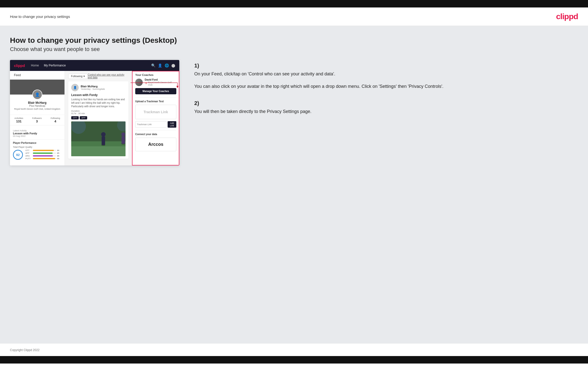 The image size is (588, 367). Describe the element at coordinates (156, 102) in the screenshot. I see `trackman-title: Upload a Trackman Test` at that location.